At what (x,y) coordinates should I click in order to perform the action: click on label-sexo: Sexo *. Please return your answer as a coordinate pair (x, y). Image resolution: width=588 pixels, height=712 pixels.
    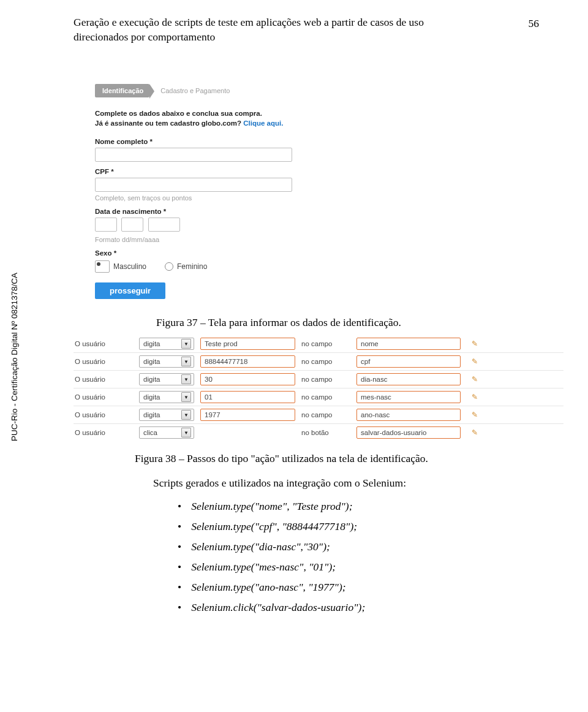
    Looking at the image, I should click on (317, 253).